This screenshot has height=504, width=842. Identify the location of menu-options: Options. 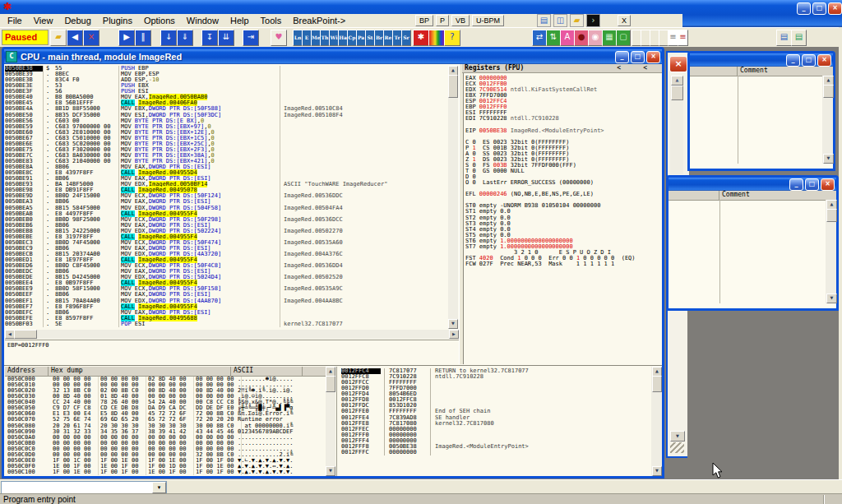
(160, 21).